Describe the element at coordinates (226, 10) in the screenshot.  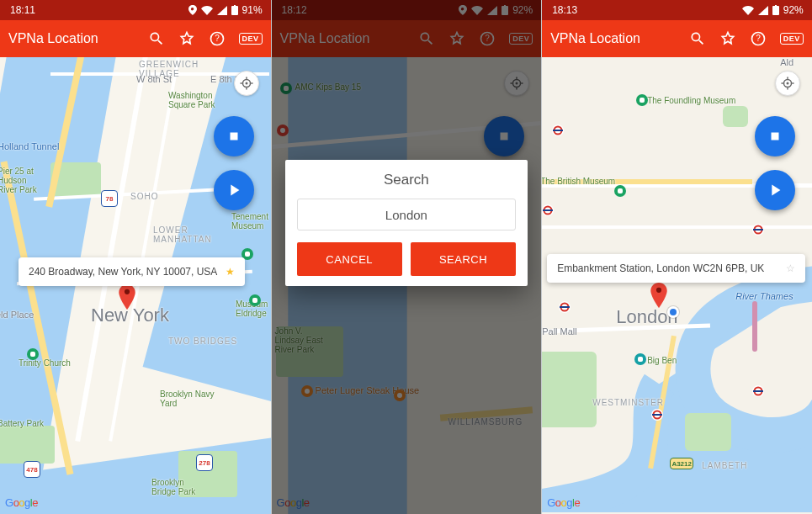
I see `status-icons: 91%` at that location.